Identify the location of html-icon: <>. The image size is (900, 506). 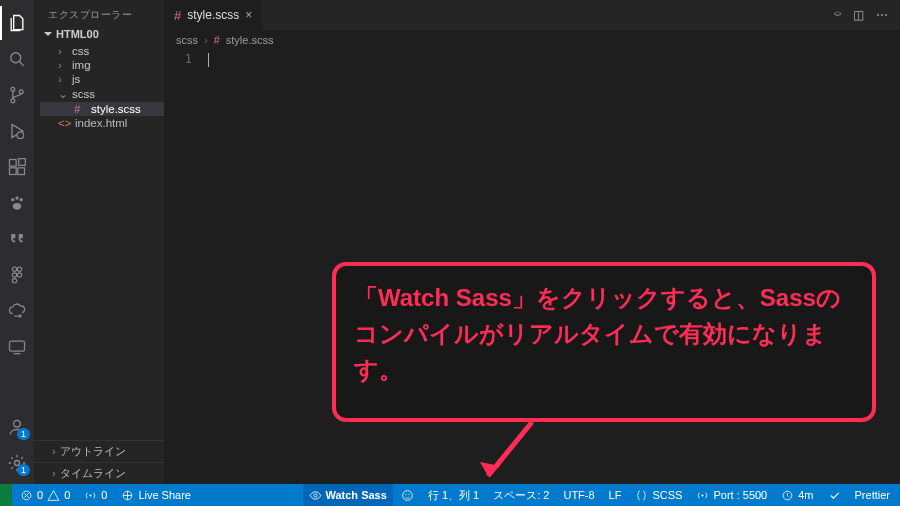
(64, 123).